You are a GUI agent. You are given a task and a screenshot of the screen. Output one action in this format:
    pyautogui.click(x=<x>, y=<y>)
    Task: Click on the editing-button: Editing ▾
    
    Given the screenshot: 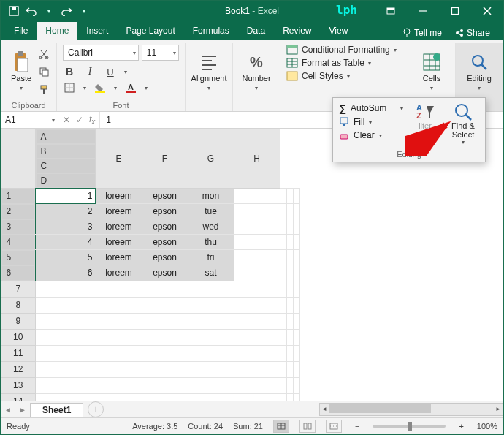 What is the action you would take?
    pyautogui.click(x=479, y=72)
    